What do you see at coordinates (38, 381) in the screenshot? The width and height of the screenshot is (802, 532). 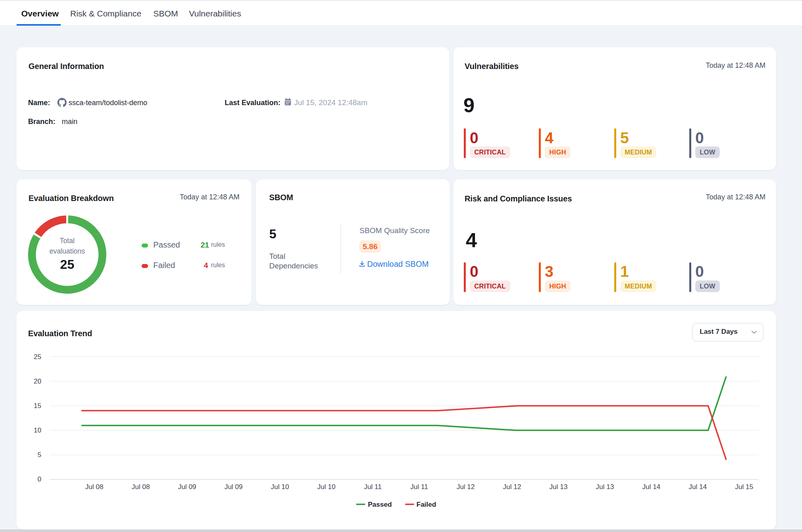 I see `svg-text: 20` at bounding box center [38, 381].